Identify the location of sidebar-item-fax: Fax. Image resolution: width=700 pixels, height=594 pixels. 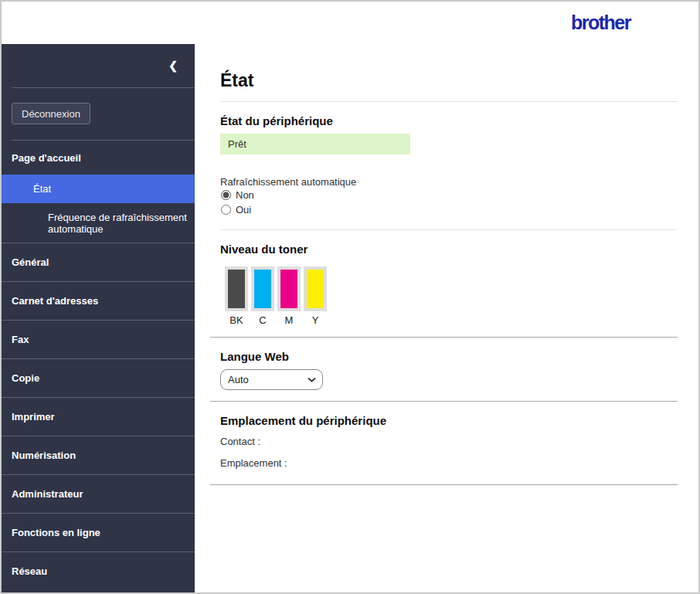
(98, 339).